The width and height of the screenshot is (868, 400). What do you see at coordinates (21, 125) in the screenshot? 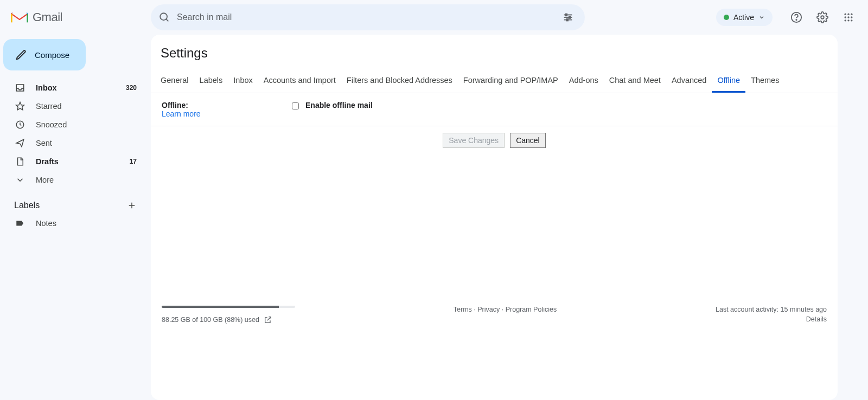
I see `clock-icon` at bounding box center [21, 125].